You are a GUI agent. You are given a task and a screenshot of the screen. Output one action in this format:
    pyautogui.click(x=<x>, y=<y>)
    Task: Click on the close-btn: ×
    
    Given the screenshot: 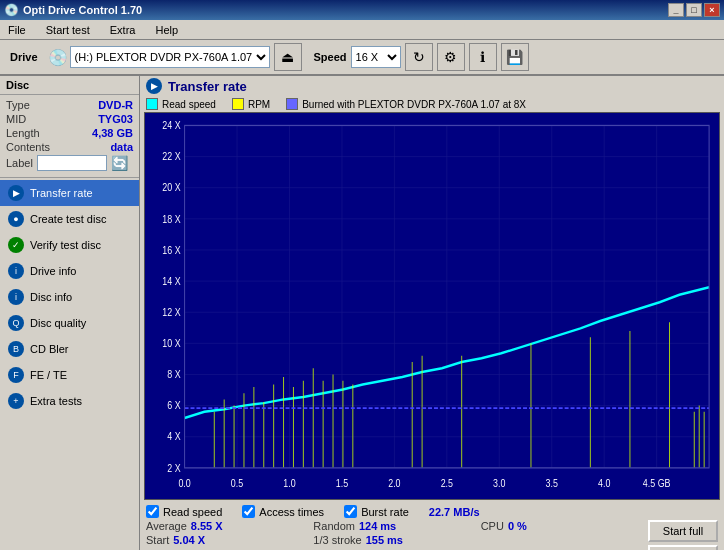 What is the action you would take?
    pyautogui.click(x=712, y=10)
    